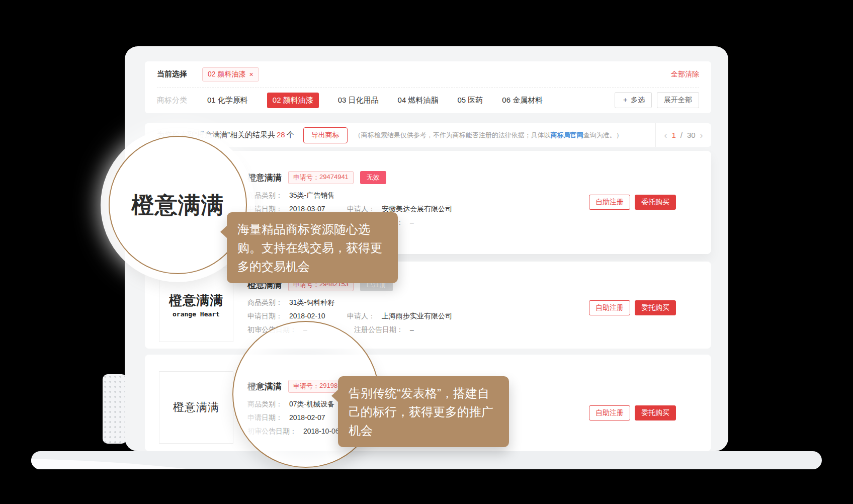  I want to click on filter-panel: 当前选择 02 颜料油漆 × 全部清除 商标分类 01 化学原料 02 颜料油漆…, so click(428, 88).